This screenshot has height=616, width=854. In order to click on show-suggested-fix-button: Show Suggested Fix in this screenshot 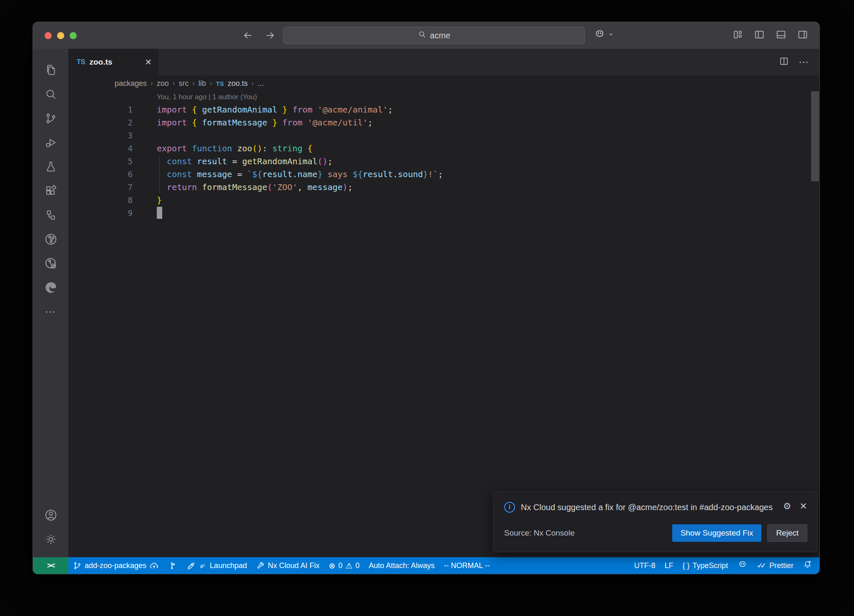, I will do `click(717, 533)`.